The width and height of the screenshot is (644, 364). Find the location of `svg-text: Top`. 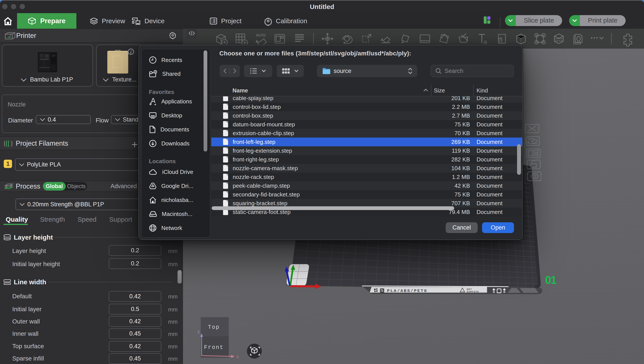

svg-text: Top is located at coordinates (214, 327).